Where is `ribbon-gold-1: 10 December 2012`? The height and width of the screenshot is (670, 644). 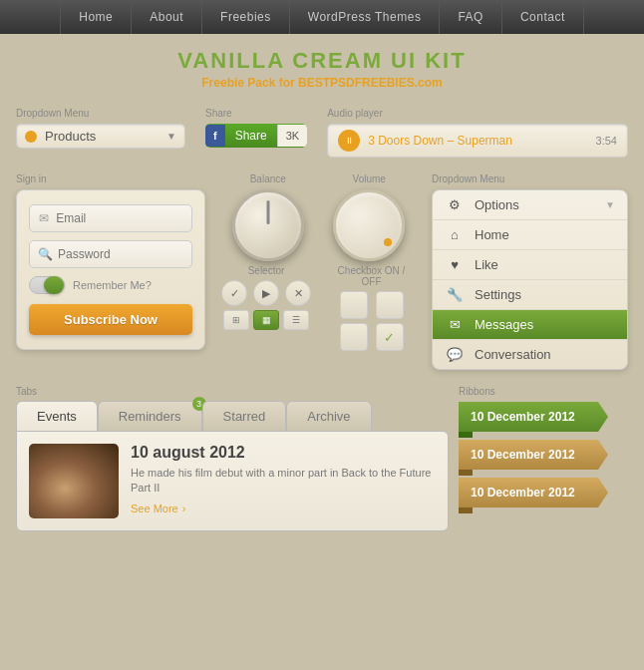
ribbon-gold-1: 10 December 2012 is located at coordinates (533, 455).